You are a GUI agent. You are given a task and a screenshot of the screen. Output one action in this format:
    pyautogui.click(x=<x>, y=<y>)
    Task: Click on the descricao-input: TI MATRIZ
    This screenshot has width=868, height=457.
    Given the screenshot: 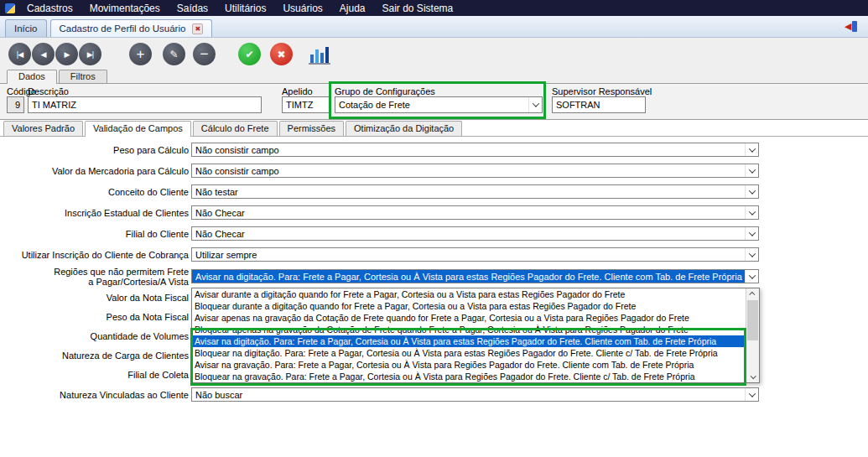 What is the action you would take?
    pyautogui.click(x=144, y=105)
    